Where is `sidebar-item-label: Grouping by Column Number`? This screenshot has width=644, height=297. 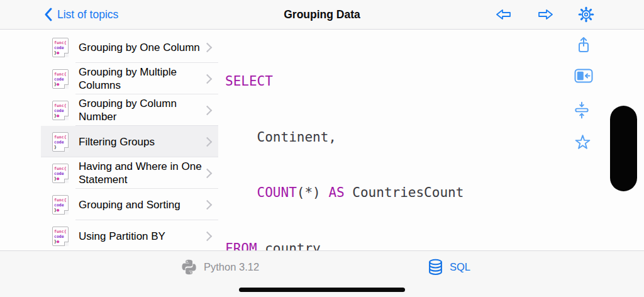
sidebar-item-label: Grouping by Column Number is located at coordinates (140, 110).